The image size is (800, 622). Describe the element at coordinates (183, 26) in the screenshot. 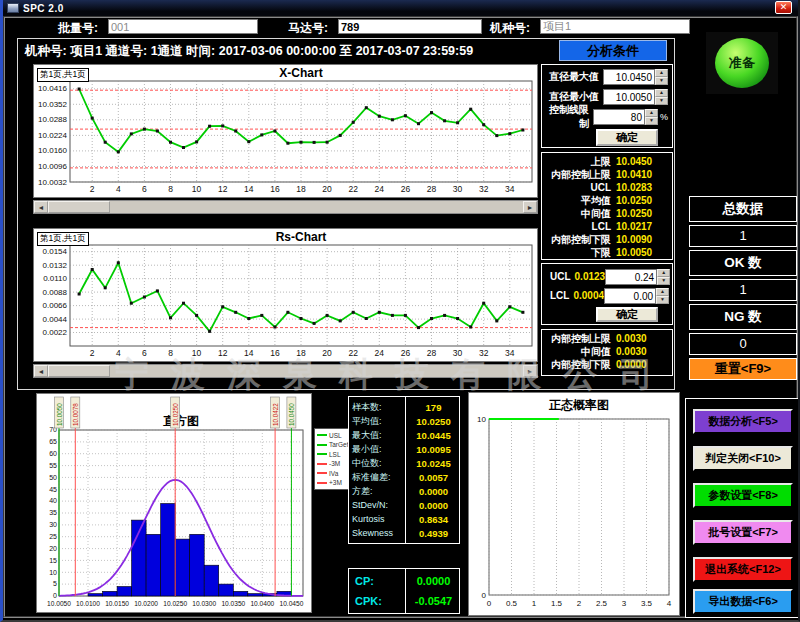

I see `batch-input` at that location.